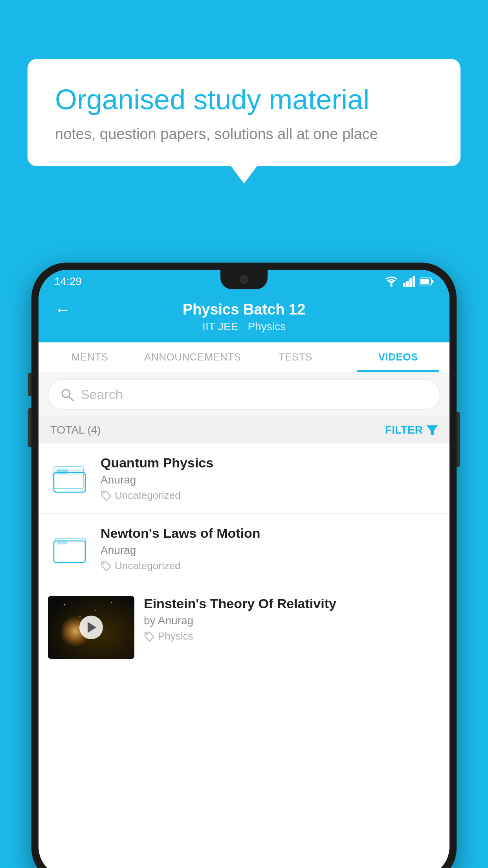  Describe the element at coordinates (244, 430) in the screenshot. I see `filter-bar: TOTAL (4) FILTER` at that location.